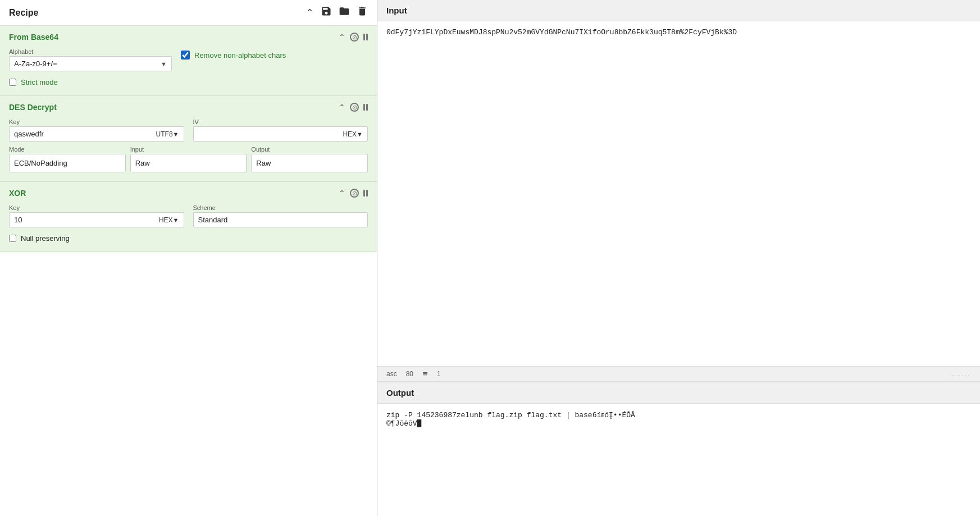 The width and height of the screenshot is (980, 516). What do you see at coordinates (281, 220) in the screenshot?
I see `xor-scheme-input` at bounding box center [281, 220].